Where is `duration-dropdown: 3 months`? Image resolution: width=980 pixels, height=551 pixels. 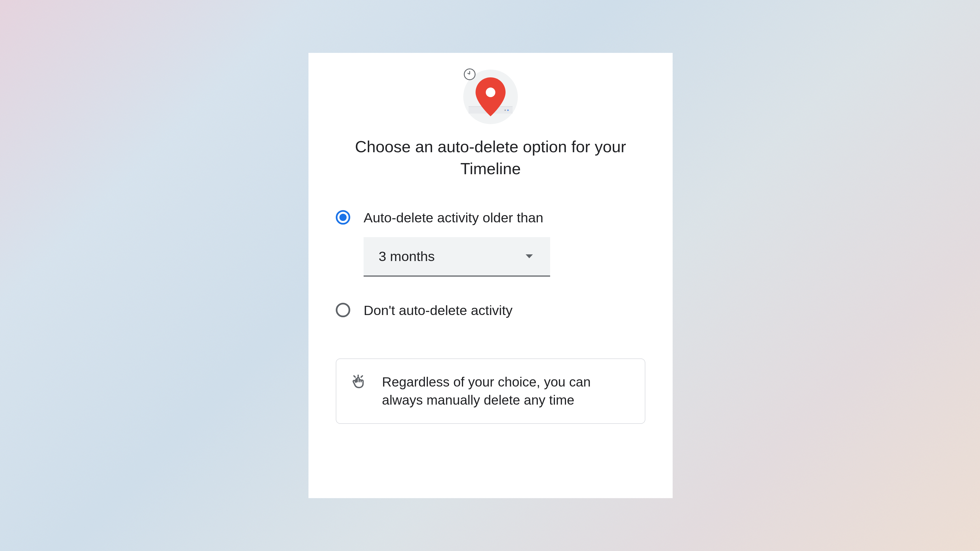 duration-dropdown: 3 months is located at coordinates (457, 257).